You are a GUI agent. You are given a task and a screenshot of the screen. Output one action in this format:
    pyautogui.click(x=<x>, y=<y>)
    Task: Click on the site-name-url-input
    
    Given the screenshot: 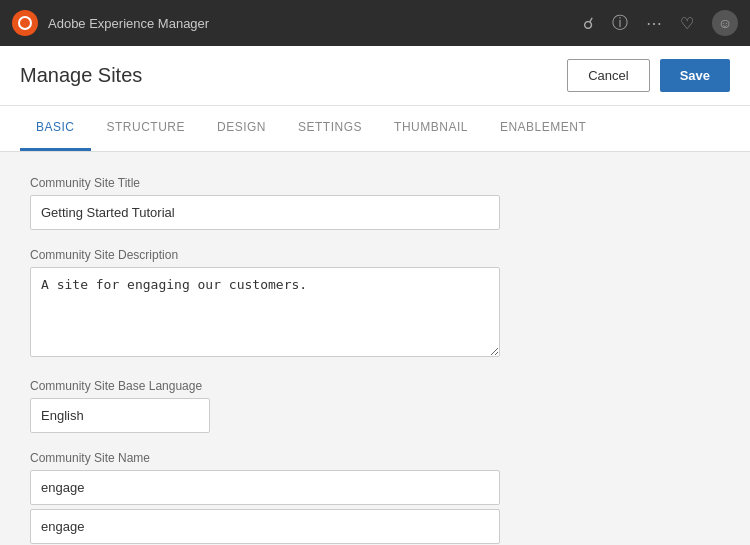 What is the action you would take?
    pyautogui.click(x=265, y=526)
    